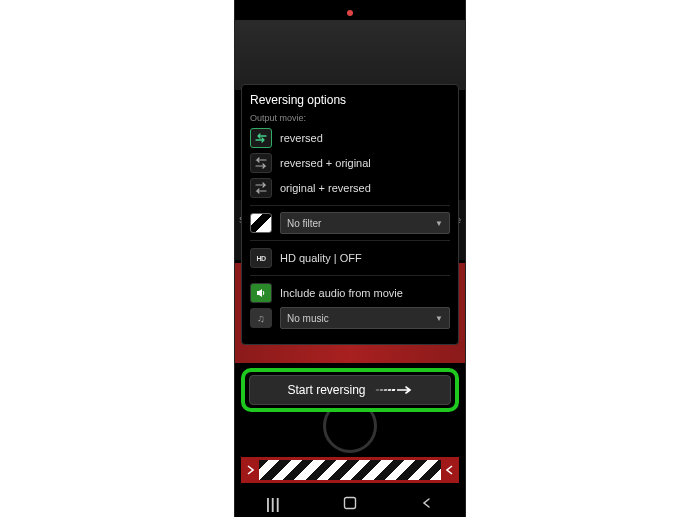  I want to click on timeline-next-button, so click(450, 470).